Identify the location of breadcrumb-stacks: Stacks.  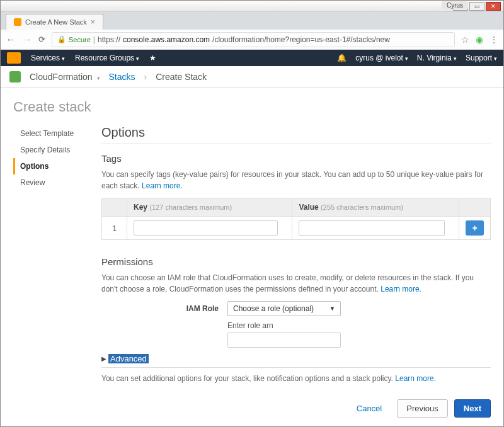
(122, 77).